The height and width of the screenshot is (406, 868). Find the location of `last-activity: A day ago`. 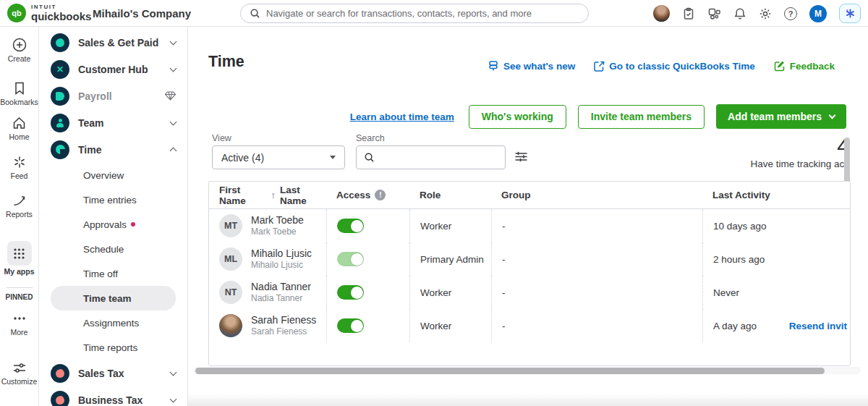

last-activity: A day ago is located at coordinates (735, 326).